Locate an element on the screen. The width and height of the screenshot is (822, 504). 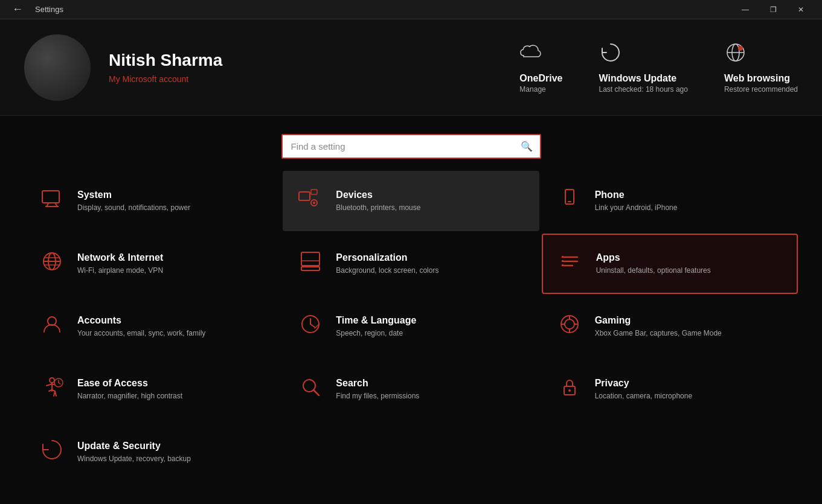
widget-windows-update: Windows Update Last checked: 18 hours ag… is located at coordinates (644, 68).